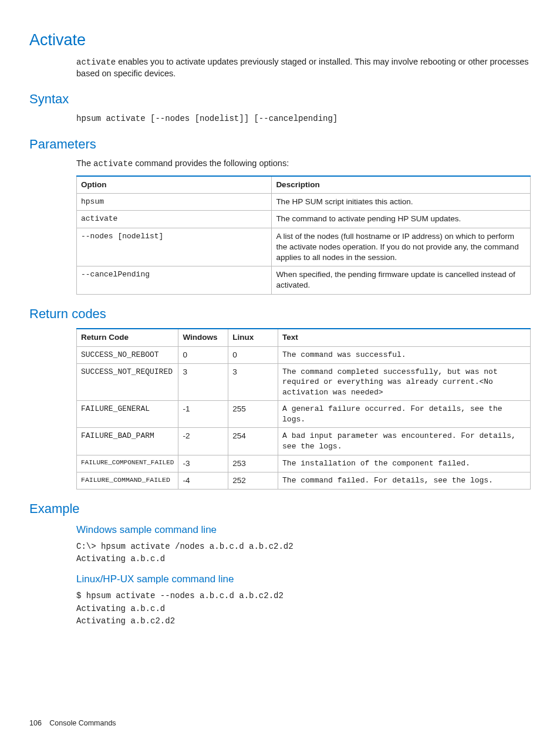 Image resolution: width=560 pixels, height=746 pixels. Describe the element at coordinates (174, 281) in the screenshot. I see `param-option: --cancelPending` at that location.